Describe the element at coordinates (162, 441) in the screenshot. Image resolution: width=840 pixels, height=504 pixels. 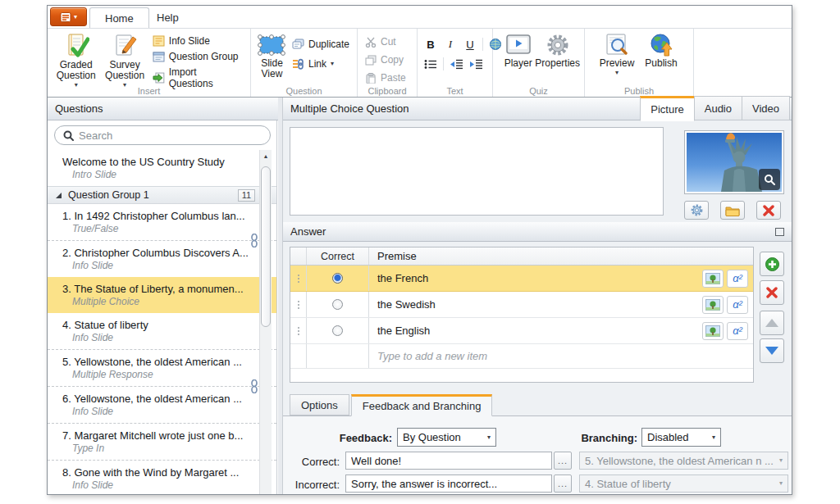
I see `list-item-q7: 7. Margaret Mitchell wrote just one b...…` at that location.